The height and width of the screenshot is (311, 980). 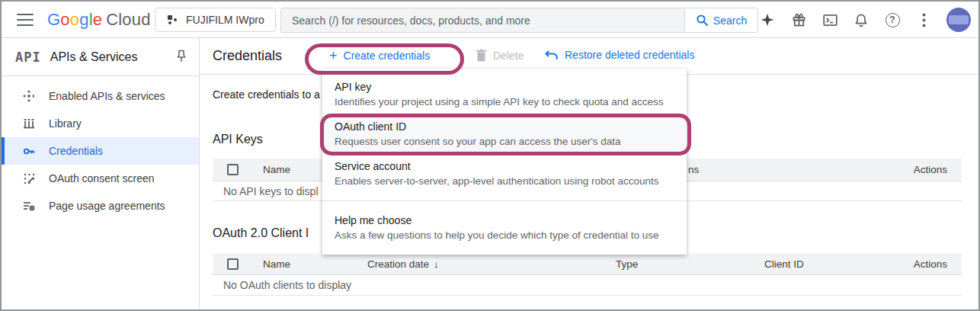 I want to click on sidebar-item-label: Credentials, so click(x=76, y=151).